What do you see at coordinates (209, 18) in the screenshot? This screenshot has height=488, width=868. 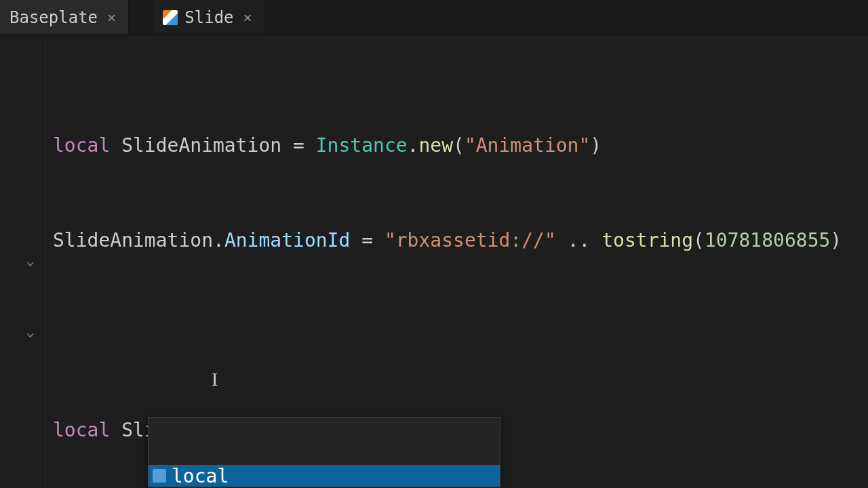 I see `tab-label: Slide` at bounding box center [209, 18].